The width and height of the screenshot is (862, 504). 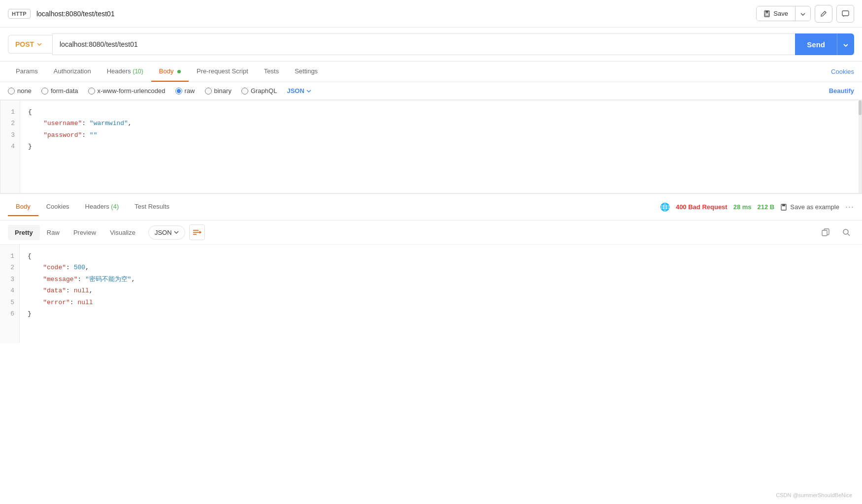 I want to click on tab-headers: Headers (10), so click(x=125, y=72).